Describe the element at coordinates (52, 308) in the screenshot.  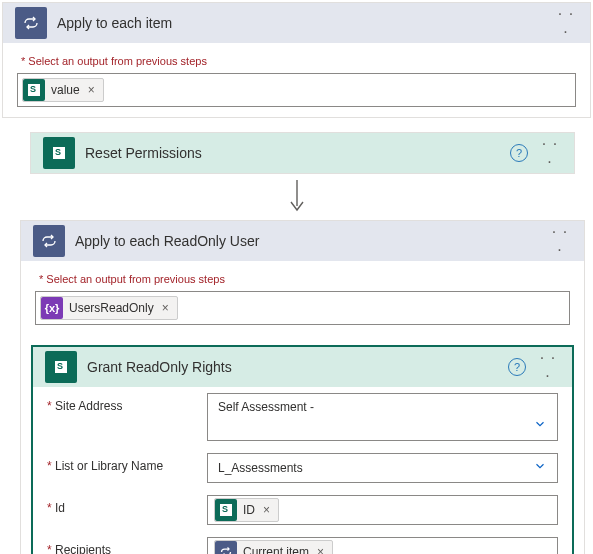
I see `expression-icon: {x}` at that location.